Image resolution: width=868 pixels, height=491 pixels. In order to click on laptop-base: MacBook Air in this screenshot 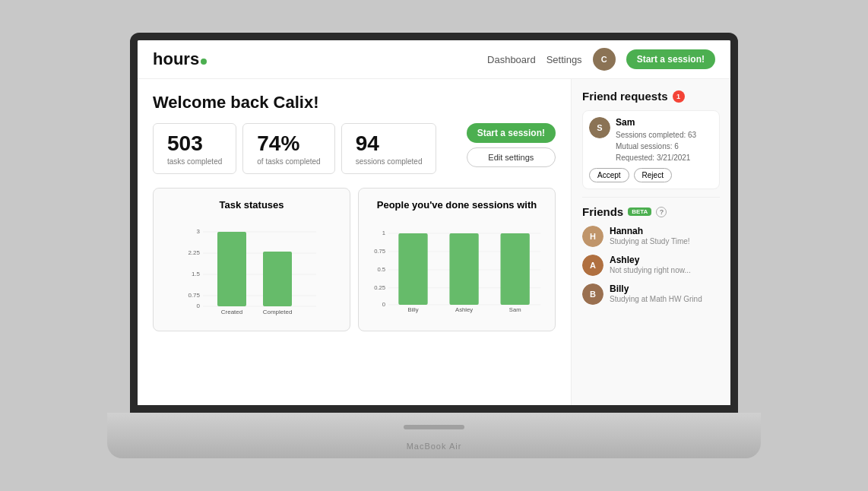, I will do `click(434, 436)`.